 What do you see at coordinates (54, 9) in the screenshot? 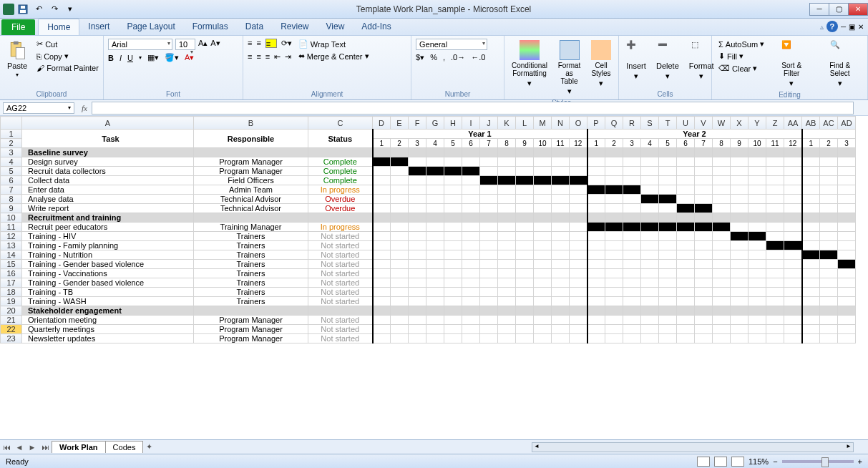
I see `redo-icon: ↷` at bounding box center [54, 9].